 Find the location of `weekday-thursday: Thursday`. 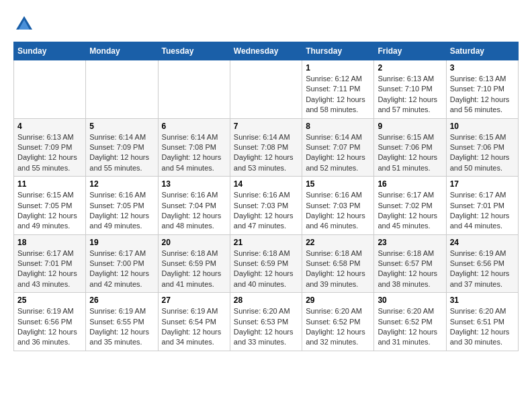

weekday-thursday: Thursday is located at coordinates (339, 51).